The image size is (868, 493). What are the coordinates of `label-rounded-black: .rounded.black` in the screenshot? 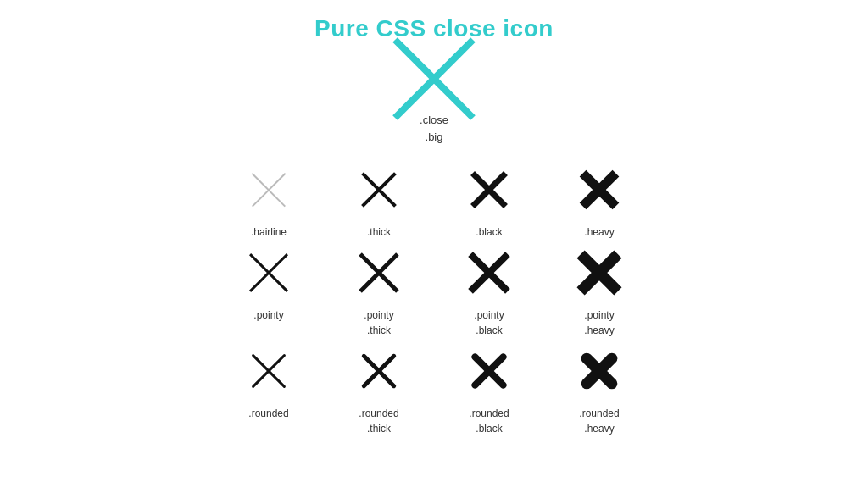 It's located at (488, 421).